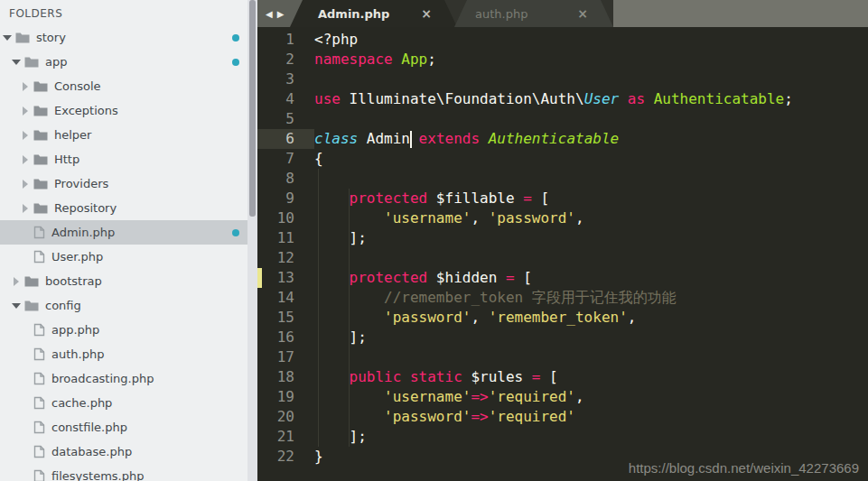 Image resolution: width=868 pixels, height=481 pixels. What do you see at coordinates (285, 258) in the screenshot?
I see `line-number: 12` at bounding box center [285, 258].